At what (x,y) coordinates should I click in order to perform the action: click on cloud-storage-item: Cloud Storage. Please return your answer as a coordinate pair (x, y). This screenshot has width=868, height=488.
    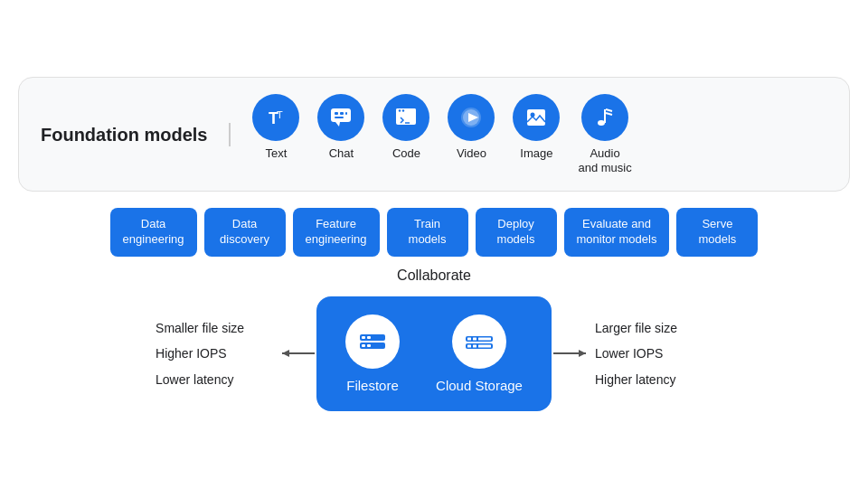
    Looking at the image, I should click on (479, 354).